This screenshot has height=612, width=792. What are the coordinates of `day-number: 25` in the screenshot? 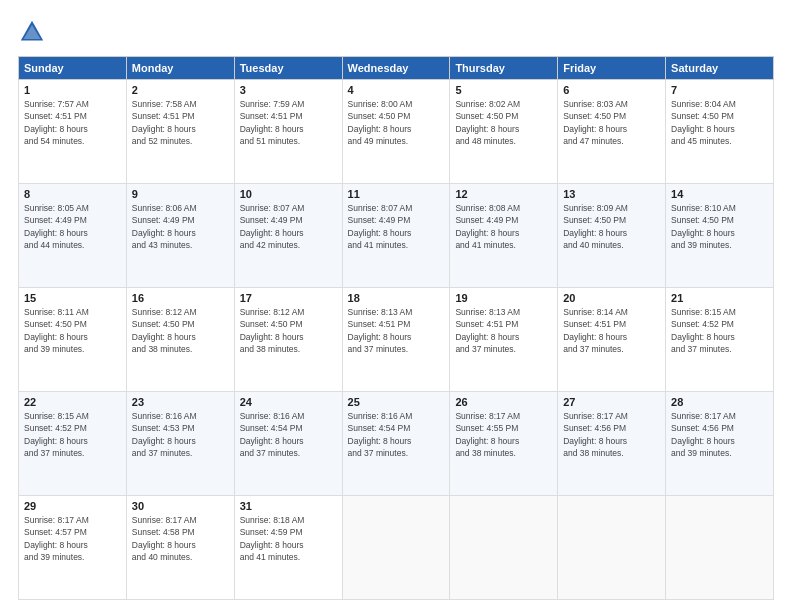 It's located at (396, 402).